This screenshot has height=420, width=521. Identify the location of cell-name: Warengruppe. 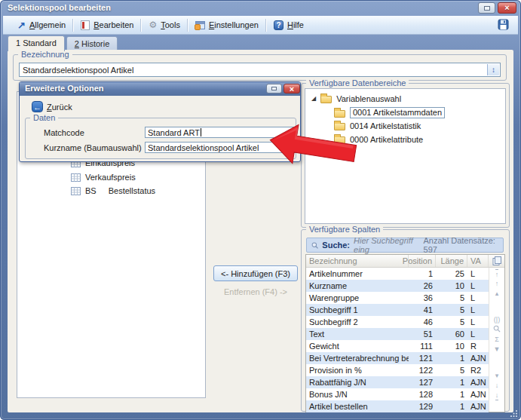
(357, 298).